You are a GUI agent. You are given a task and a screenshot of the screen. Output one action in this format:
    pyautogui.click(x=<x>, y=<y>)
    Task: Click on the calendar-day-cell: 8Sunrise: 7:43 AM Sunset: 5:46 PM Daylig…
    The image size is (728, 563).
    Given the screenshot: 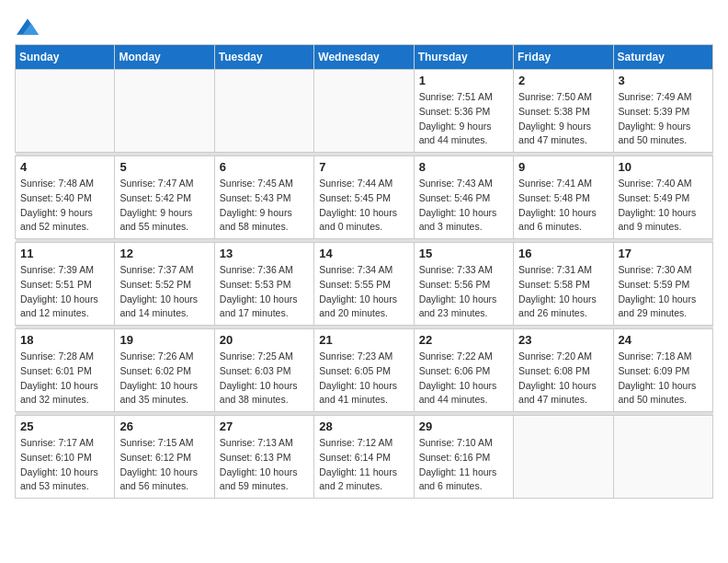 What is the action you would take?
    pyautogui.click(x=463, y=198)
    